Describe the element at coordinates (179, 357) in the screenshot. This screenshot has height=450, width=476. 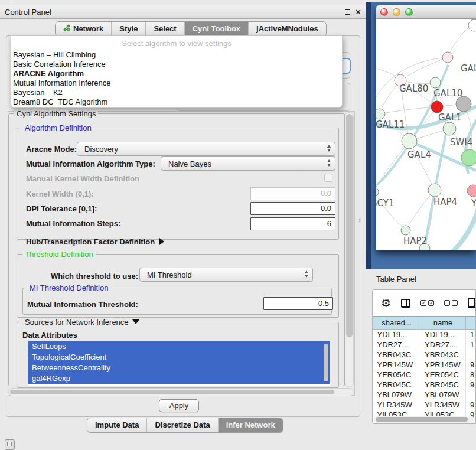
I see `attribute-list-item: TopologicalCoefficient` at that location.